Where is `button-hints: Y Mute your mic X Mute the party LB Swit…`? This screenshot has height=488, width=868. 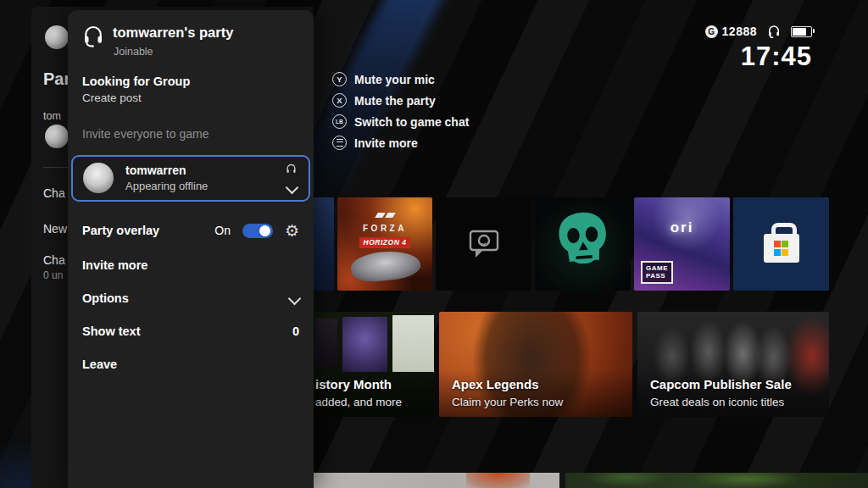
button-hints: Y Mute your mic X Mute the party LB Swit… is located at coordinates (400, 111).